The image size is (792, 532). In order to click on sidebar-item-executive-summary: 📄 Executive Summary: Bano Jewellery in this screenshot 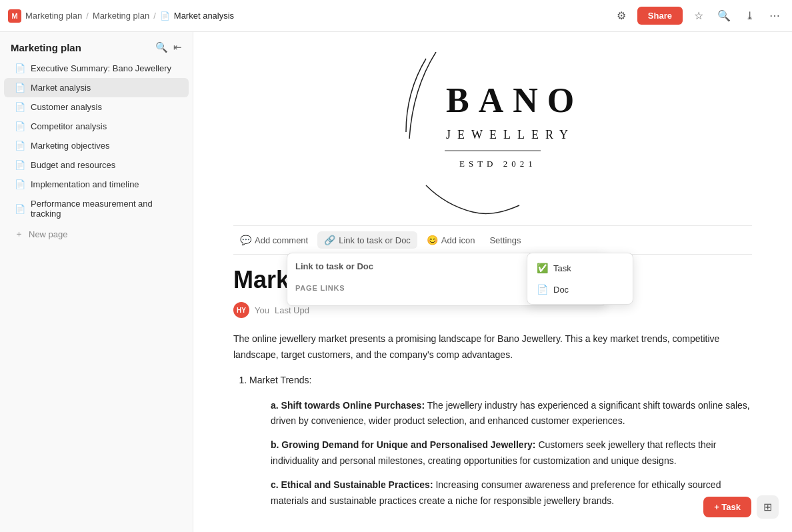, I will do `click(96, 68)`.